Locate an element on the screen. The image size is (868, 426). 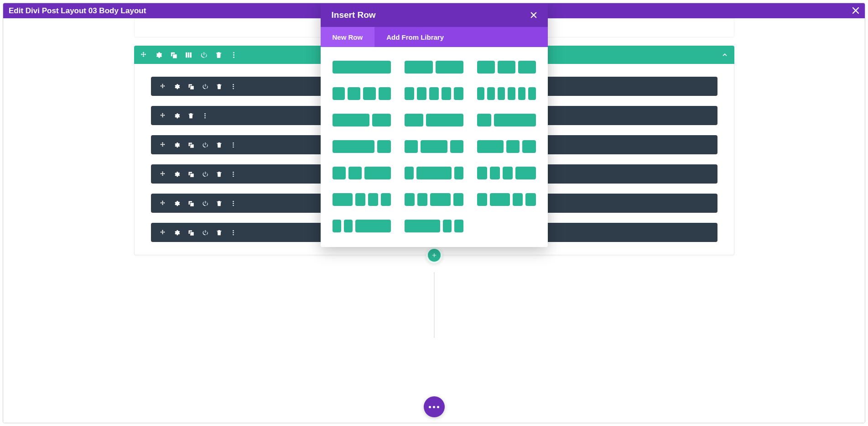
more-actions-button is located at coordinates (434, 407).